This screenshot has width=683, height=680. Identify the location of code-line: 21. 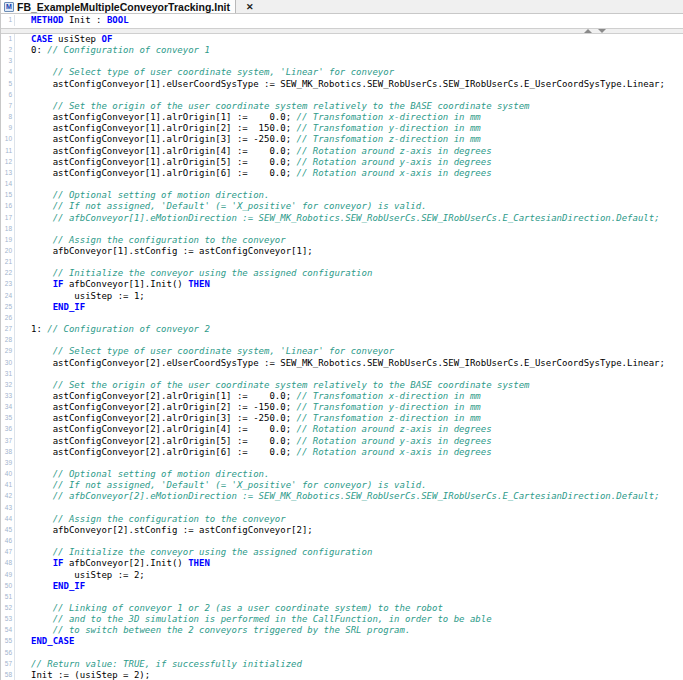
(342, 262).